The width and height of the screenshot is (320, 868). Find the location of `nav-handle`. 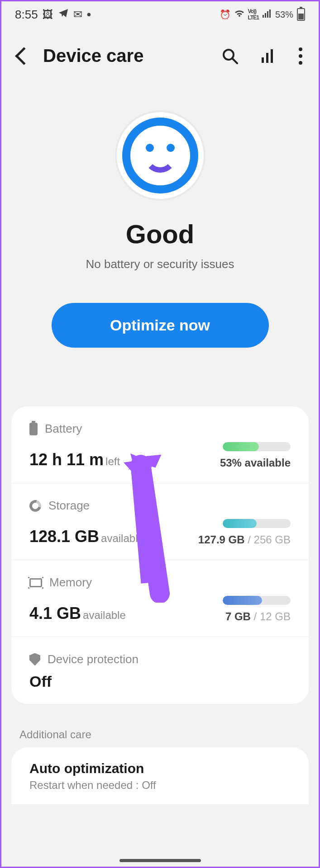

nav-handle is located at coordinates (160, 861).